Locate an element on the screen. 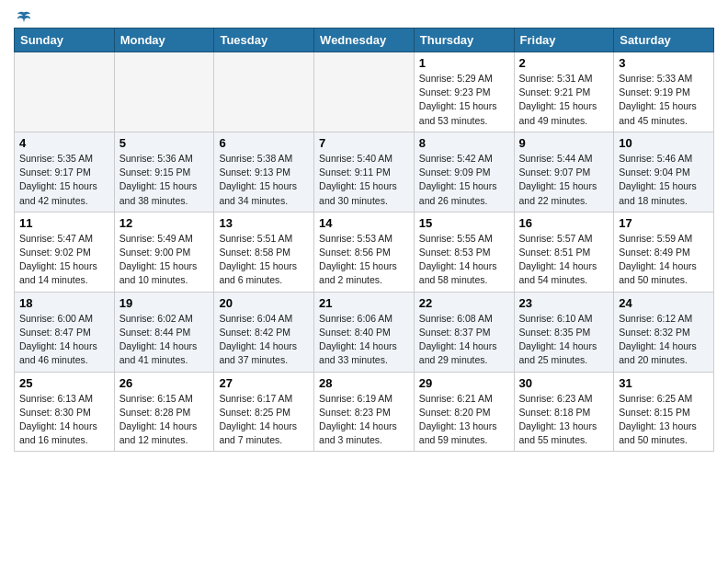 The width and height of the screenshot is (728, 563). day-info: Sunrise: 5:47 AMSunset: 9:02 PMDaylight:… is located at coordinates (64, 259).